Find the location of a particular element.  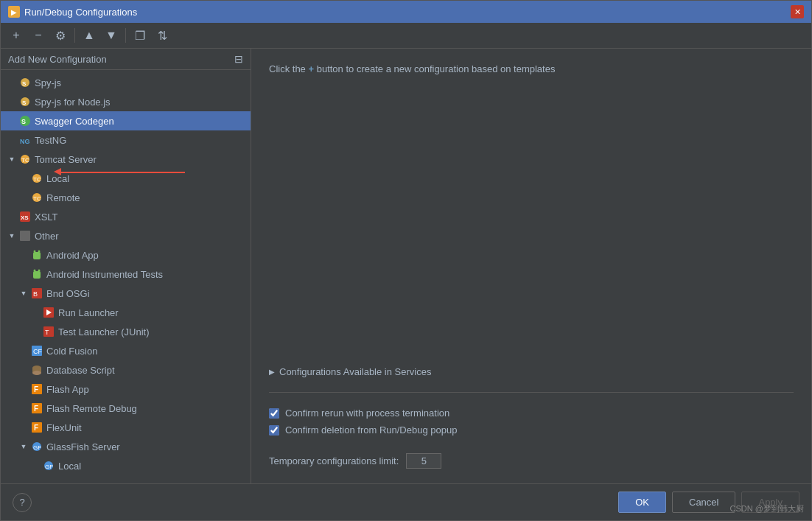

tree-item-tomcat-remote: TC Remote is located at coordinates (125, 197).